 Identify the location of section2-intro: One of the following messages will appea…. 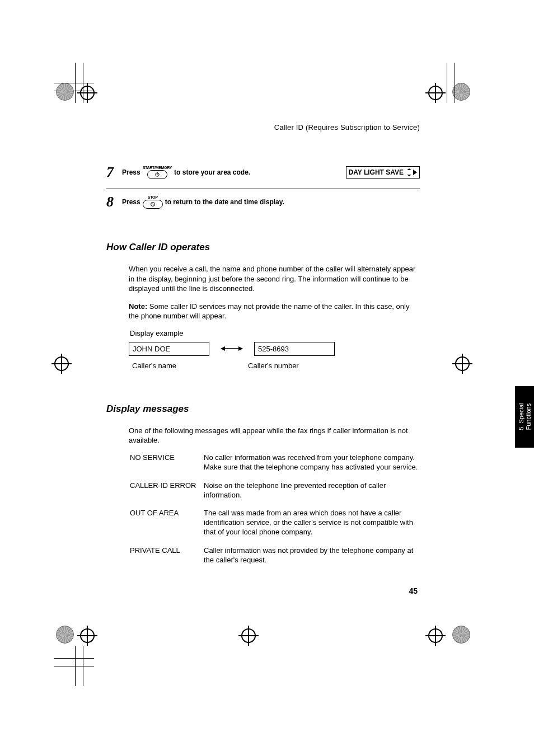
(274, 435).